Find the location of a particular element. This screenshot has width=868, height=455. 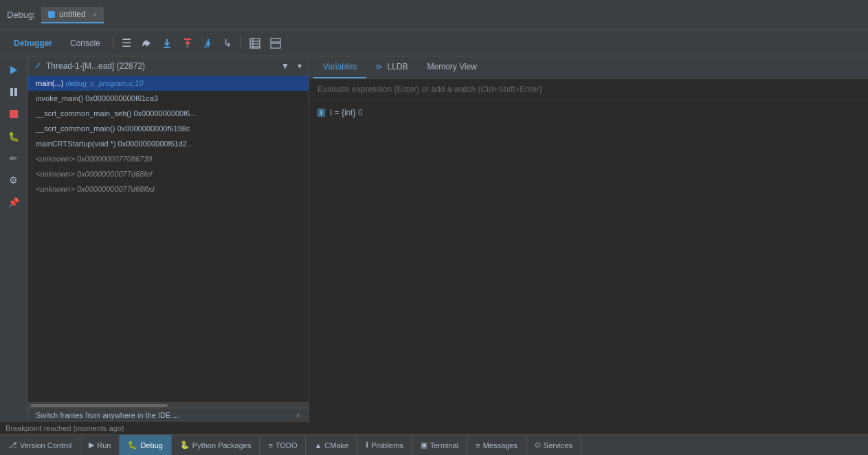

stop-btn is located at coordinates (14, 114).